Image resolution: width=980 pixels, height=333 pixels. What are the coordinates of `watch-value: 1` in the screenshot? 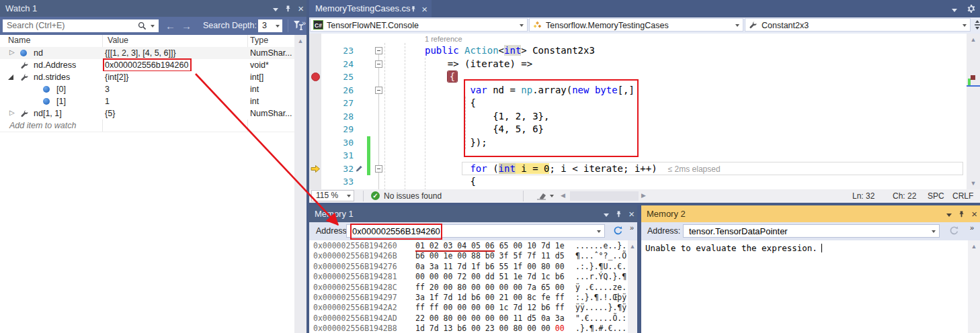 It's located at (108, 101).